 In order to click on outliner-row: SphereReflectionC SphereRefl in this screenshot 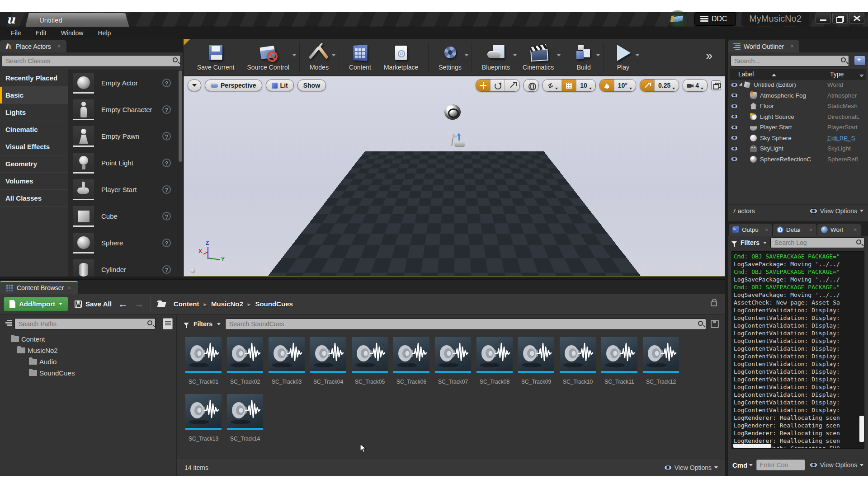, I will do `click(798, 160)`.